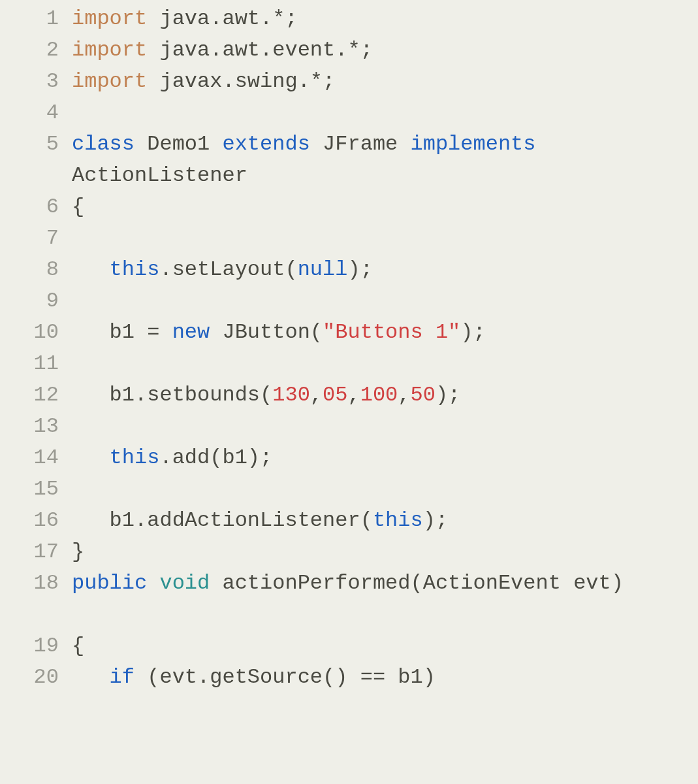 The height and width of the screenshot is (784, 698). I want to click on line-number: 18, so click(29, 599).